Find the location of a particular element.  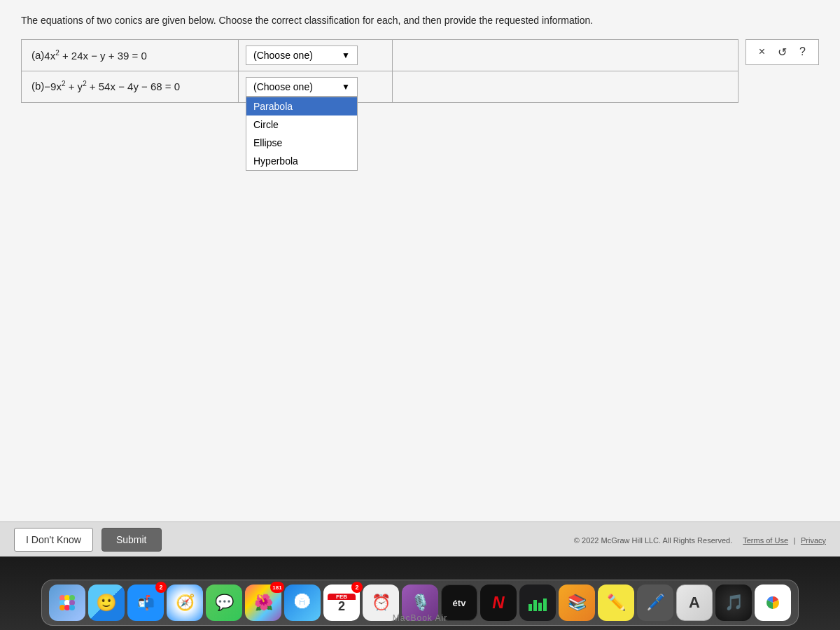

calendar-icon: FEB 2 is located at coordinates (342, 603).